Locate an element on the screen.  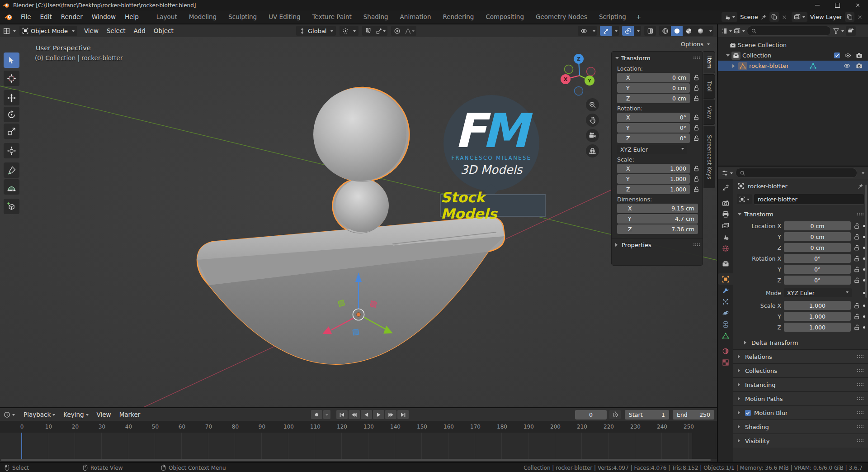
tab-view: View is located at coordinates (709, 112).